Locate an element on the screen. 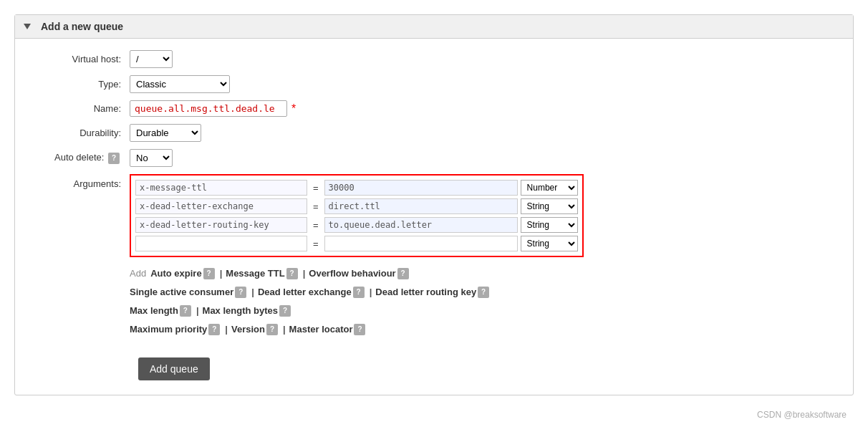 Image resolution: width=868 pixels, height=437 pixels. arg-equals-2: = is located at coordinates (316, 225).